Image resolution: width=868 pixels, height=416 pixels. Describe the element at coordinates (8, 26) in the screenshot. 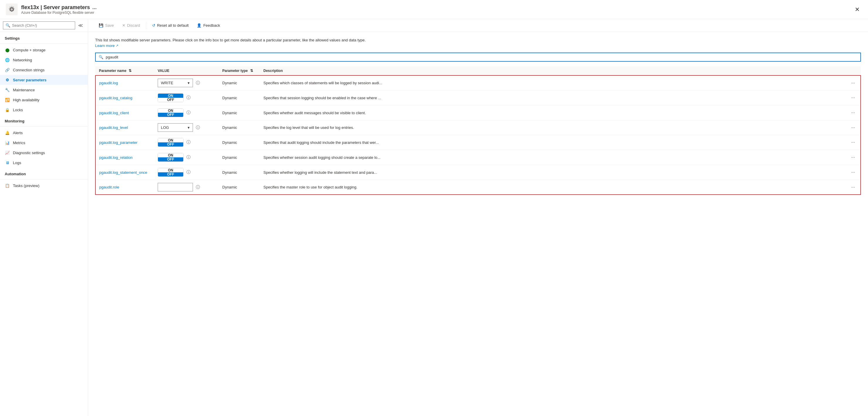

I see `sidebar-search-icon: 🔍` at that location.